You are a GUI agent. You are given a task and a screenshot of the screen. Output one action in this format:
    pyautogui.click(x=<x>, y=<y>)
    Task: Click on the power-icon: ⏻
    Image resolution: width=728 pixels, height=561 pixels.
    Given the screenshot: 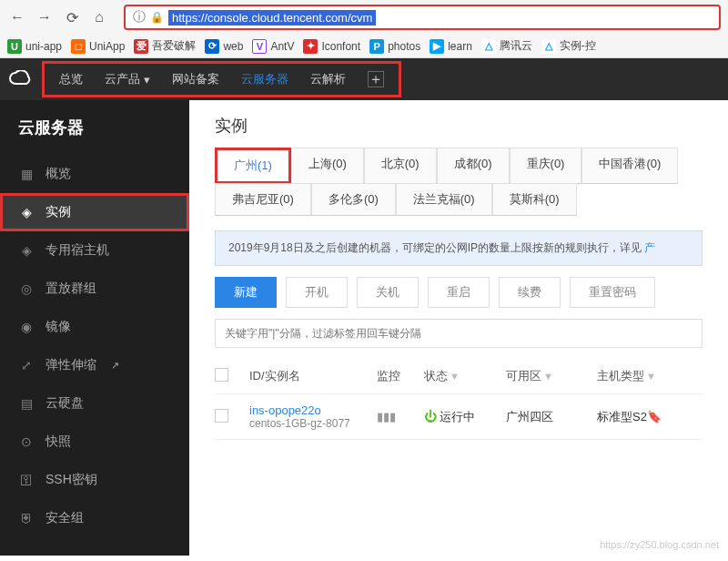 What is the action you would take?
    pyautogui.click(x=430, y=416)
    